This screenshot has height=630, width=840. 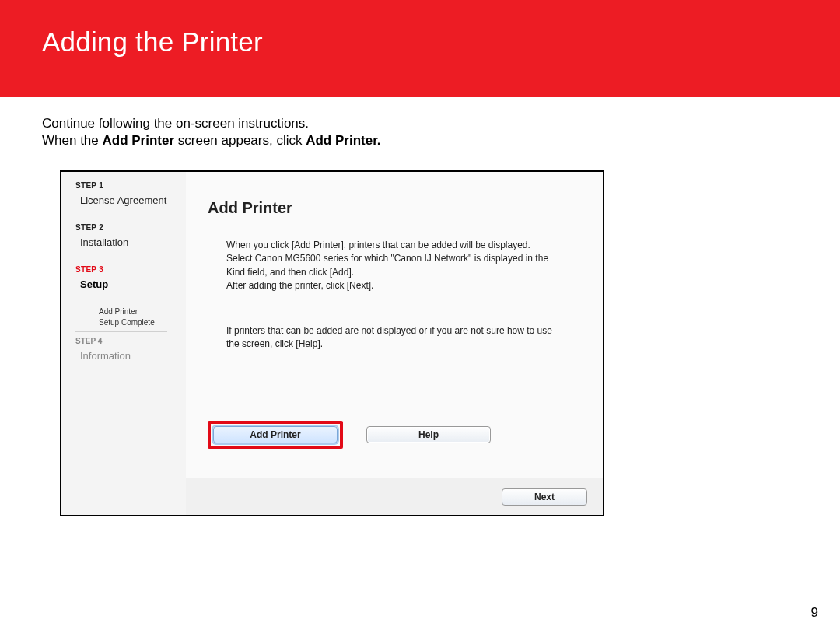 I want to click on step4-sub: Information, so click(x=133, y=356).